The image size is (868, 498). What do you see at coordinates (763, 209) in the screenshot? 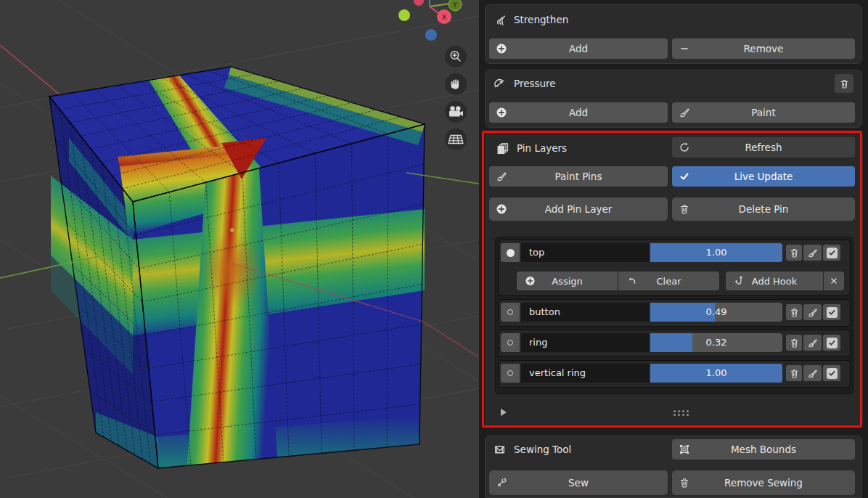
I see `delete-pin-button: Delete Pin` at bounding box center [763, 209].